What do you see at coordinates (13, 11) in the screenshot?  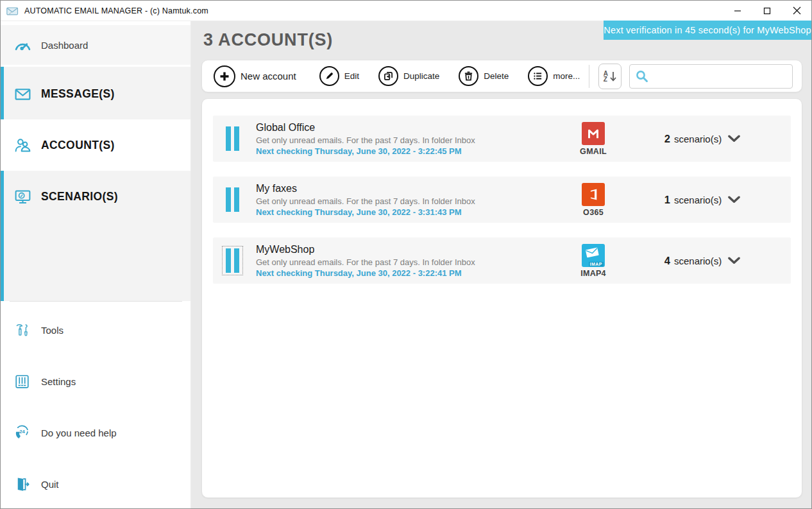 I see `app-envelope-icon` at bounding box center [13, 11].